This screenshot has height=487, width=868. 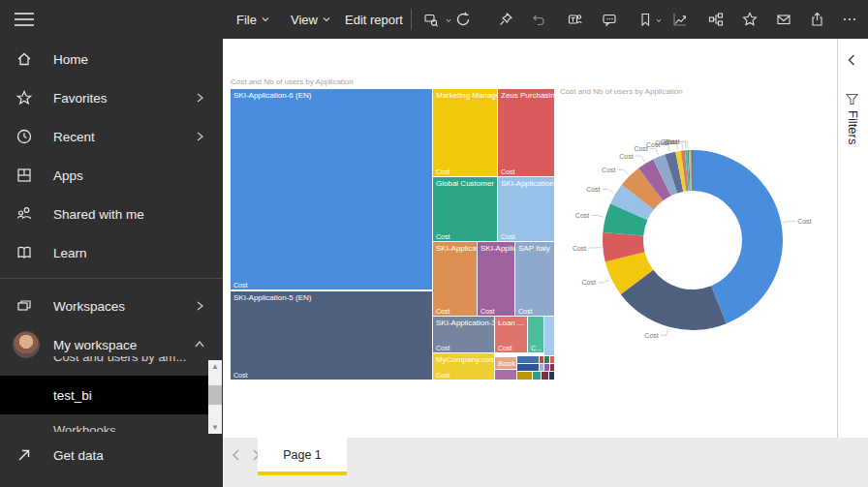 I want to click on subscribe-envelope-icon, so click(x=784, y=19).